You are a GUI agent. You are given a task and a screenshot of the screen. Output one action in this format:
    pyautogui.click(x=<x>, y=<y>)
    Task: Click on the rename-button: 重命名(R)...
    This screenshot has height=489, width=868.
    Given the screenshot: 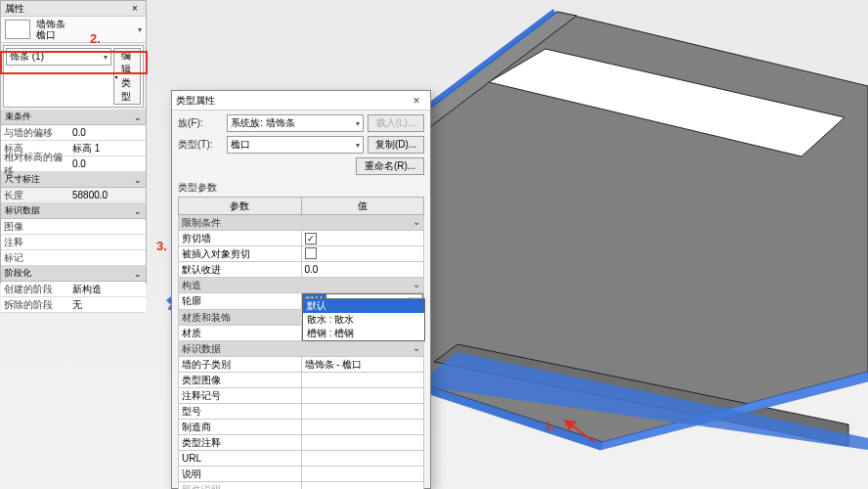 What is the action you would take?
    pyautogui.click(x=390, y=166)
    